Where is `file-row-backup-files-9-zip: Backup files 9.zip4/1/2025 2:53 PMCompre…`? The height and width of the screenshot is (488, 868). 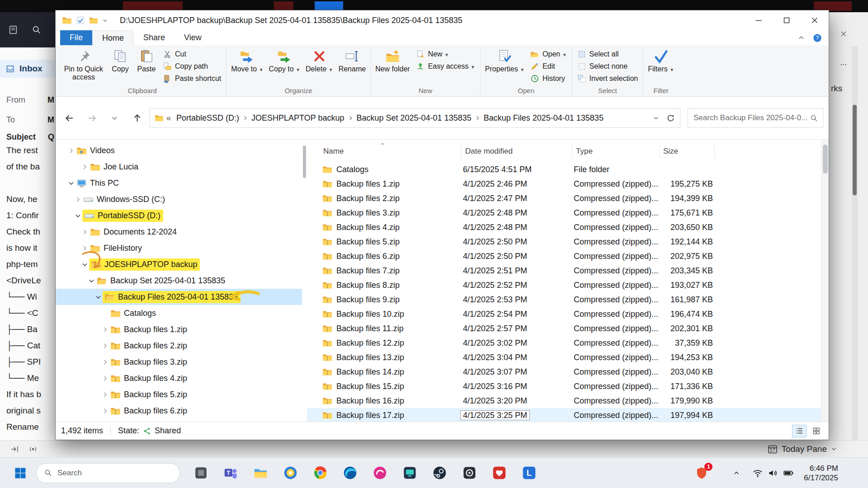 file-row-backup-files-9-zip: Backup files 9.zip4/1/2025 2:53 PMCompre… is located at coordinates (564, 300).